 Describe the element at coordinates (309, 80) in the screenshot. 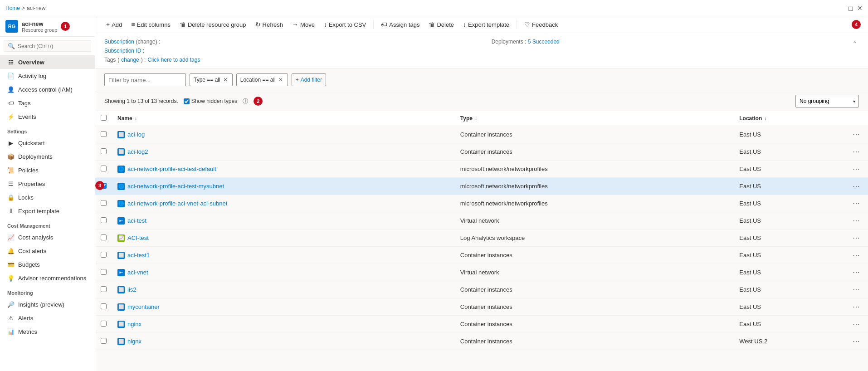

I see `add-filter-button: + Add filter` at that location.